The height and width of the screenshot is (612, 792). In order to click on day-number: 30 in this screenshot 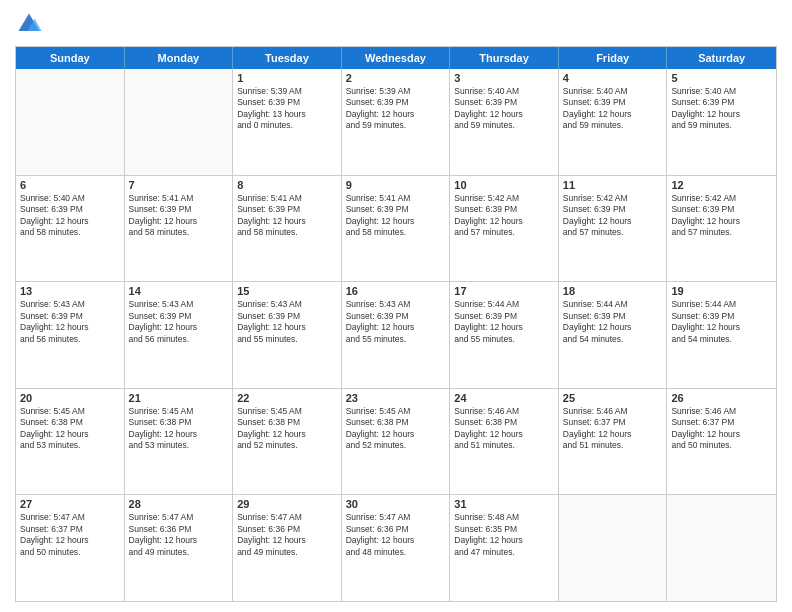, I will do `click(396, 504)`.